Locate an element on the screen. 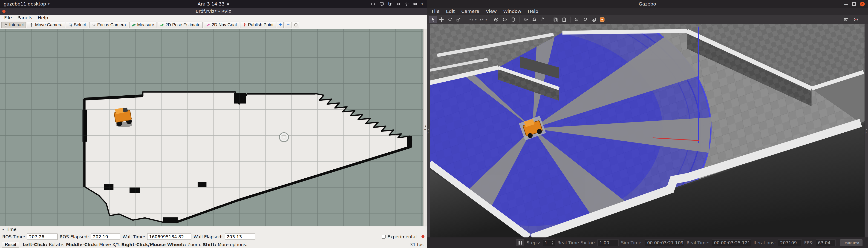 The width and height of the screenshot is (868, 248). focus-camera-tool-button: Focus Camera is located at coordinates (109, 25).